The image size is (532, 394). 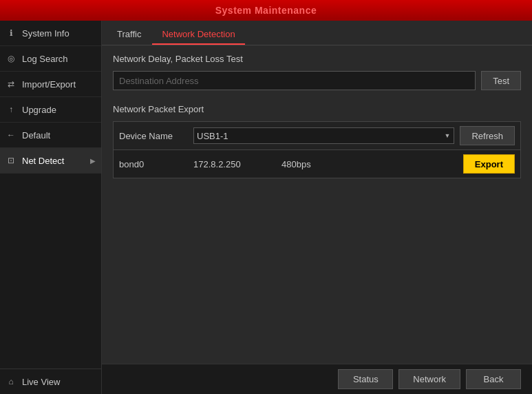 I want to click on sidebar-item-live-view: ⌂ Live View, so click(x=51, y=382).